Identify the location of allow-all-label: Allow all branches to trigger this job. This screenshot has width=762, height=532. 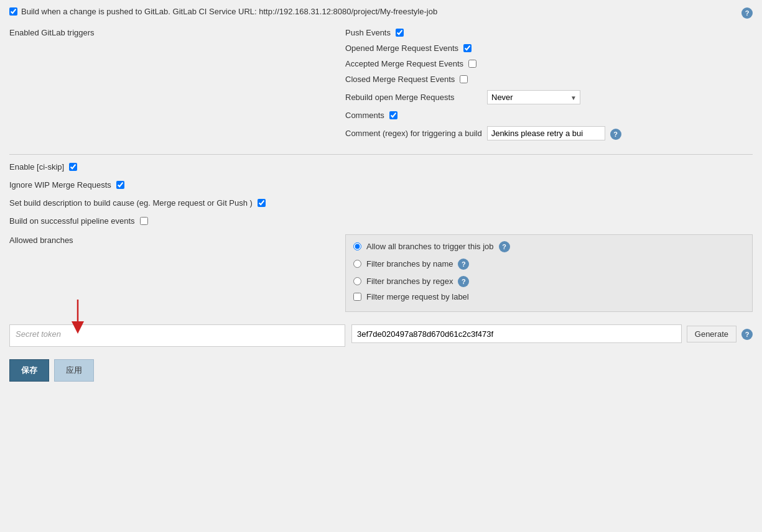
(430, 246).